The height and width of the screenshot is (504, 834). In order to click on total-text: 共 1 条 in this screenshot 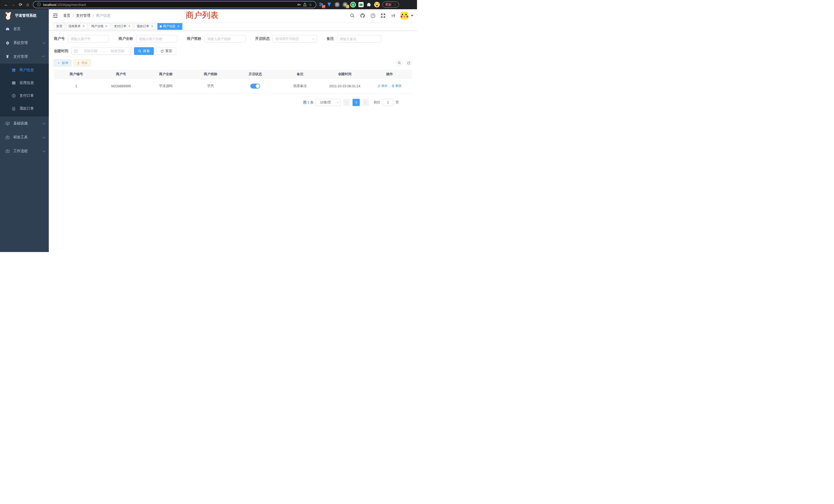, I will do `click(308, 102)`.